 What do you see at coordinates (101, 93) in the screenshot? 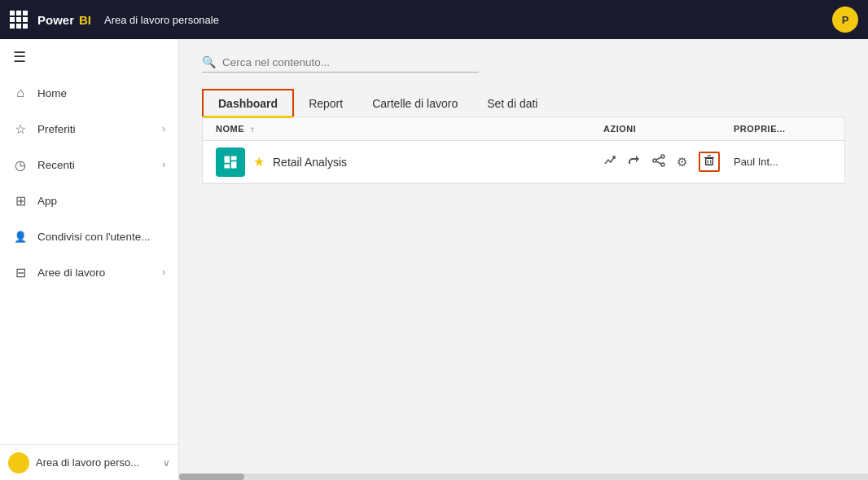
I see `sidebar-item-home-label: Home` at bounding box center [101, 93].